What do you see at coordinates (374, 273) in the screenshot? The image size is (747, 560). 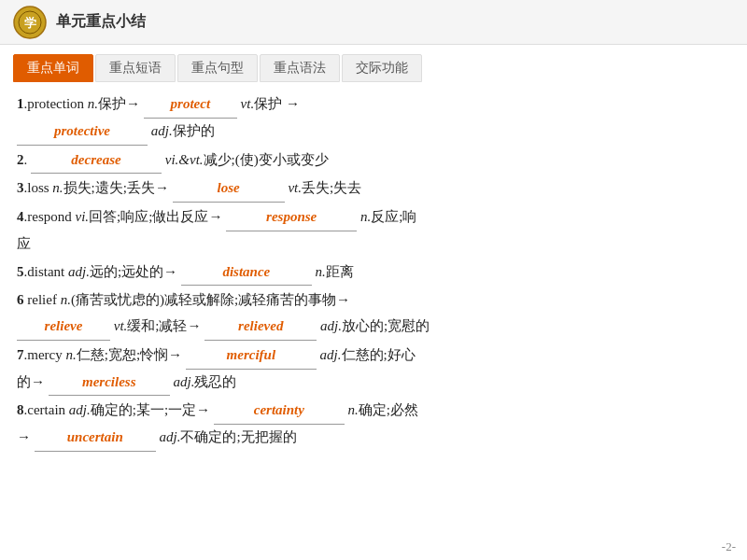 I see `entry-5: 5.distant adj.远的;远处的→ distance n.距离` at bounding box center [374, 273].